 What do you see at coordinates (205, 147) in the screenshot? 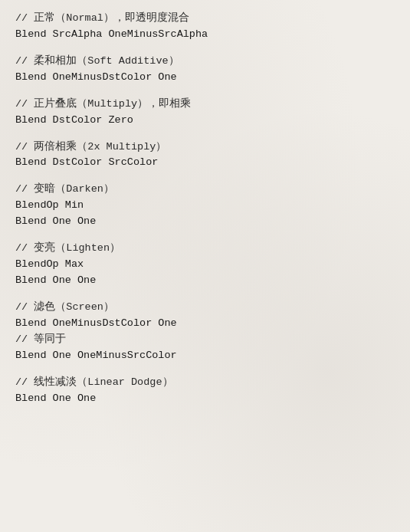
I see `comment-line: // 两倍相乘（2x Multiply）` at bounding box center [205, 147].